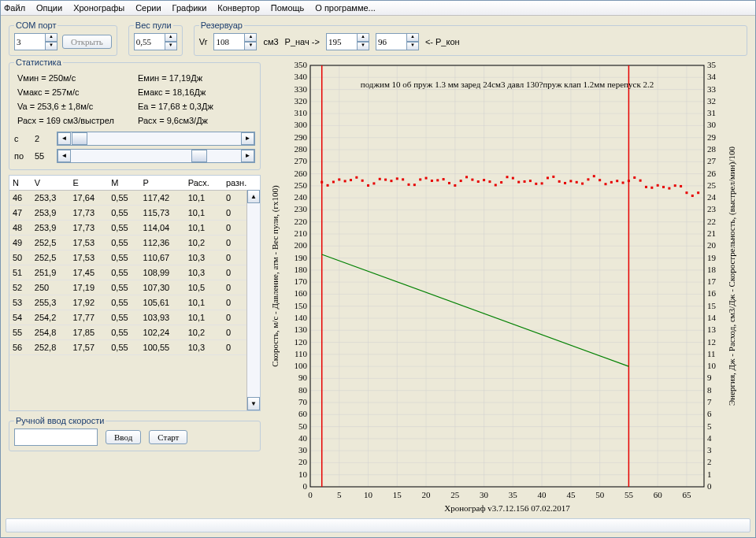  What do you see at coordinates (90, 332) in the screenshot?
I see `table-cell: 17,85` at bounding box center [90, 332].